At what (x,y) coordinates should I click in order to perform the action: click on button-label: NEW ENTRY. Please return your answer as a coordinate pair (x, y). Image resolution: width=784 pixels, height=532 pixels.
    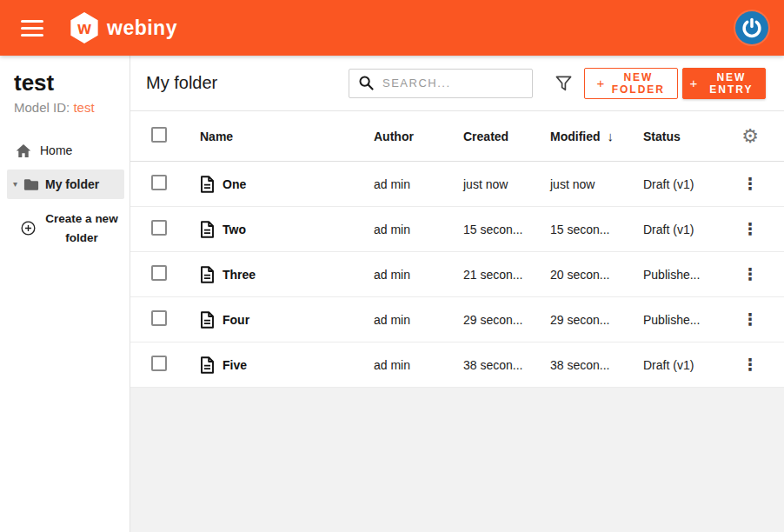
    Looking at the image, I should click on (731, 83).